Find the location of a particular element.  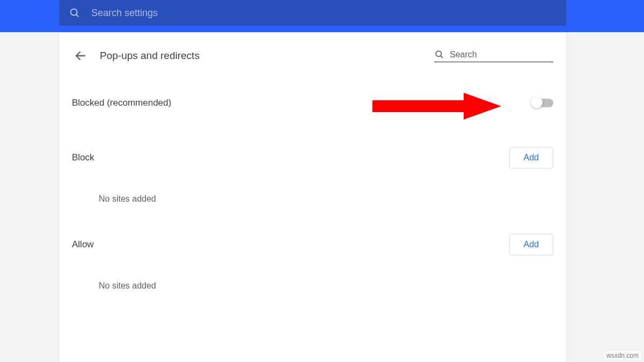

allow-add-button: Add is located at coordinates (531, 245).